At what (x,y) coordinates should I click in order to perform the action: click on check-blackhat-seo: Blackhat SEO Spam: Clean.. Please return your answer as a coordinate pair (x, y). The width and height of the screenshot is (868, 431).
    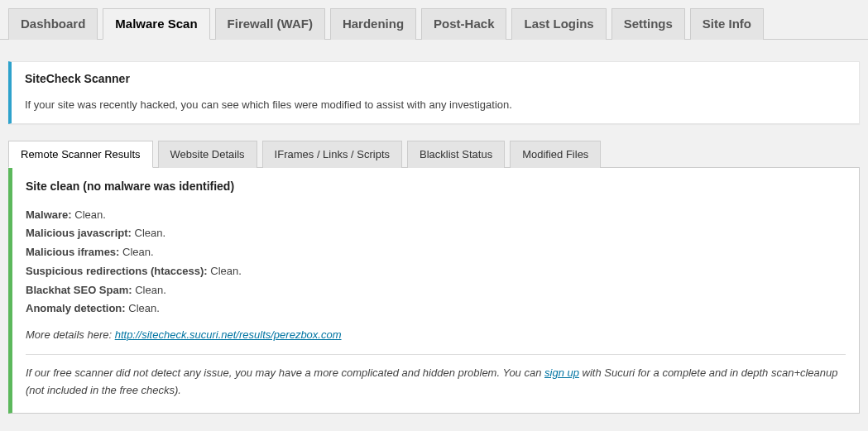
    Looking at the image, I should click on (435, 291).